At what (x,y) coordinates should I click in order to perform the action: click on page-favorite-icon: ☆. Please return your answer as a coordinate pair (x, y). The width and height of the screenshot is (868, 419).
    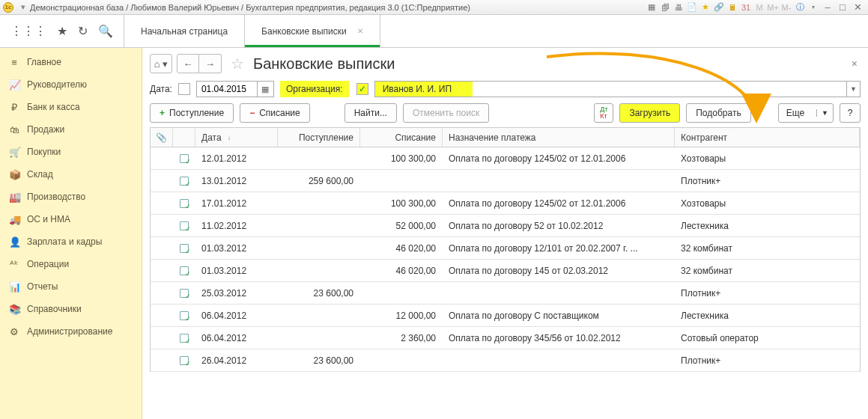
    Looking at the image, I should click on (237, 64).